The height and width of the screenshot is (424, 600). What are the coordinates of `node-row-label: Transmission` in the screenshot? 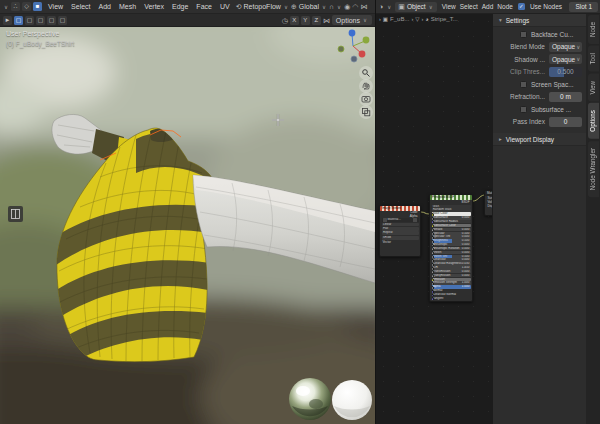 It's located at (442, 272).